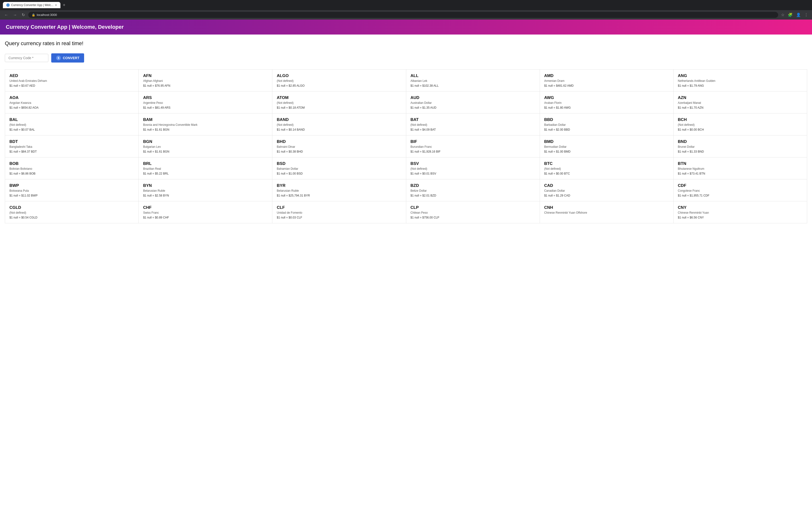 The height and width of the screenshot is (507, 812). What do you see at coordinates (205, 103) in the screenshot?
I see `currency-name: Argentine Peso` at bounding box center [205, 103].